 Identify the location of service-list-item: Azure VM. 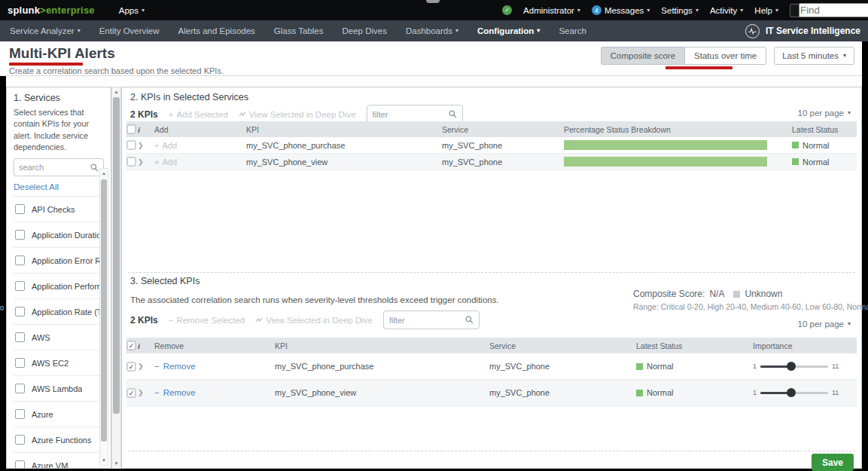
(59, 461).